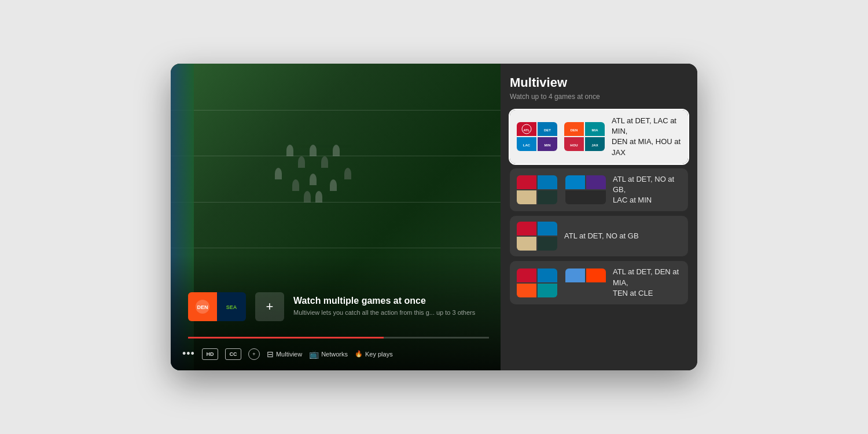  Describe the element at coordinates (527, 197) in the screenshot. I see `no-color` at that location.